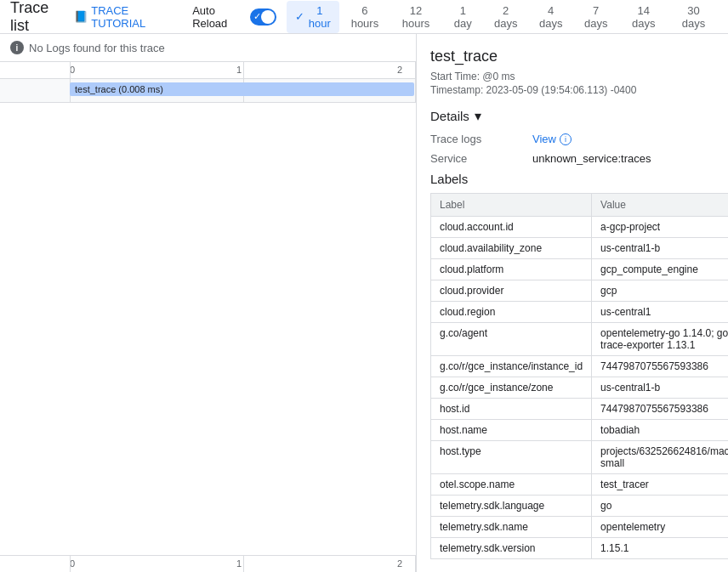 The image size is (728, 572). I want to click on label-cell: cloud.provider, so click(512, 291).